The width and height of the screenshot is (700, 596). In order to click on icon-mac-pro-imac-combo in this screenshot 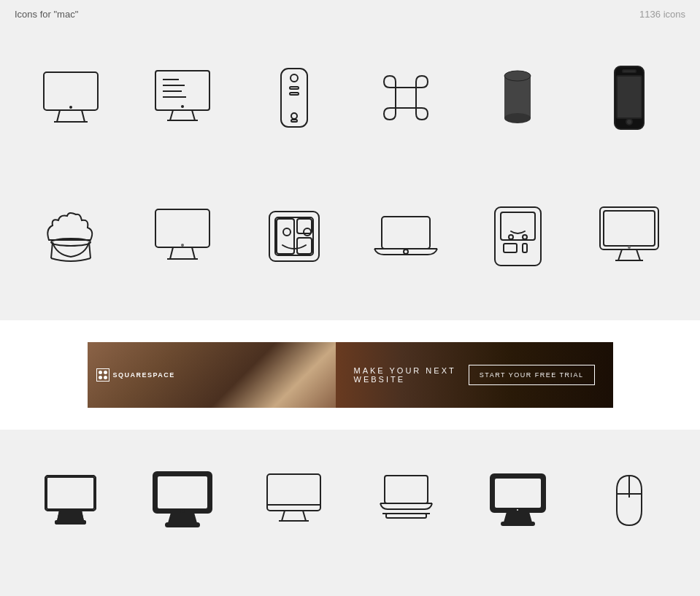, I will do `click(629, 593)`.